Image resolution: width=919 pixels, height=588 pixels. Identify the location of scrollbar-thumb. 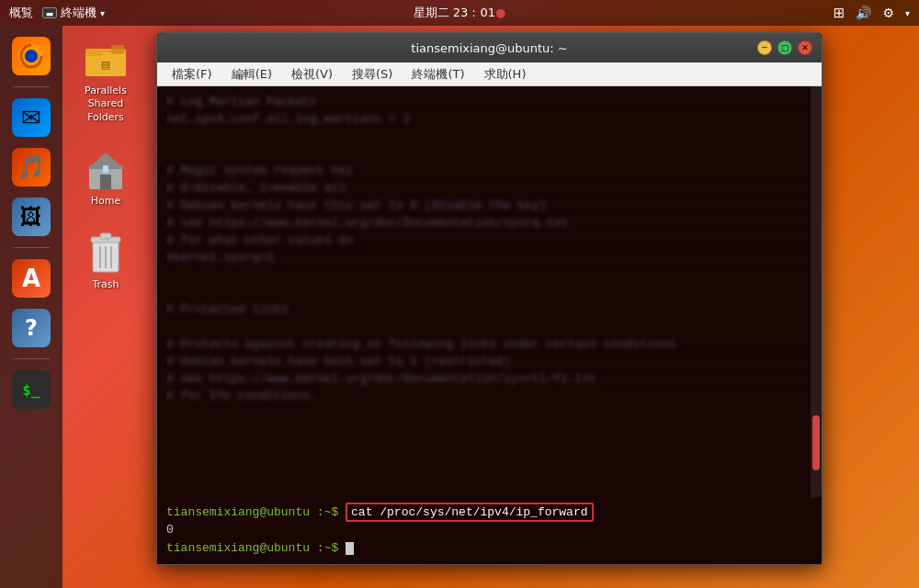
(816, 443).